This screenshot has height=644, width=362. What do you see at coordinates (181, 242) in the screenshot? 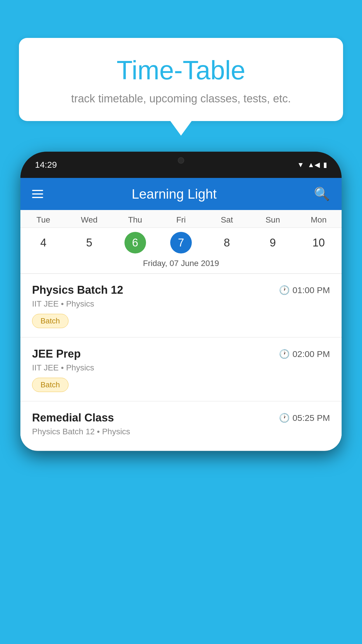
I see `day-numbers: 4 5 6 7 8 9 10` at bounding box center [181, 242].